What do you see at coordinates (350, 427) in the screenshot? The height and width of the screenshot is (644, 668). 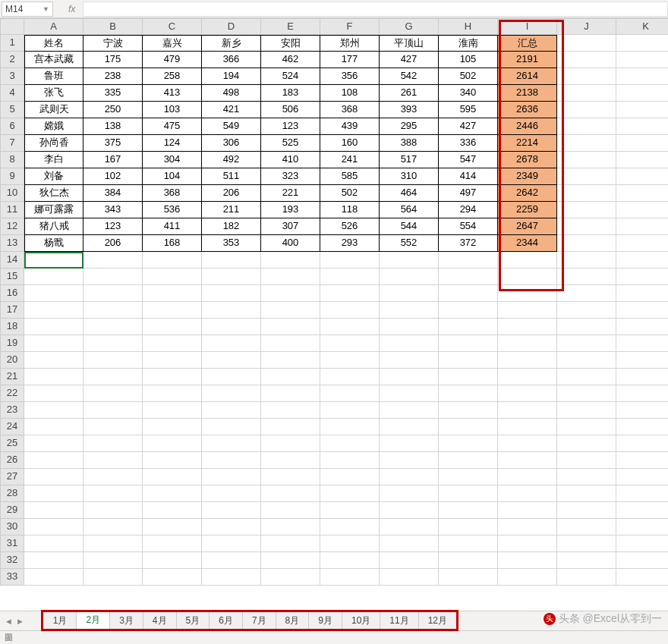 I see `cell-F24` at bounding box center [350, 427].